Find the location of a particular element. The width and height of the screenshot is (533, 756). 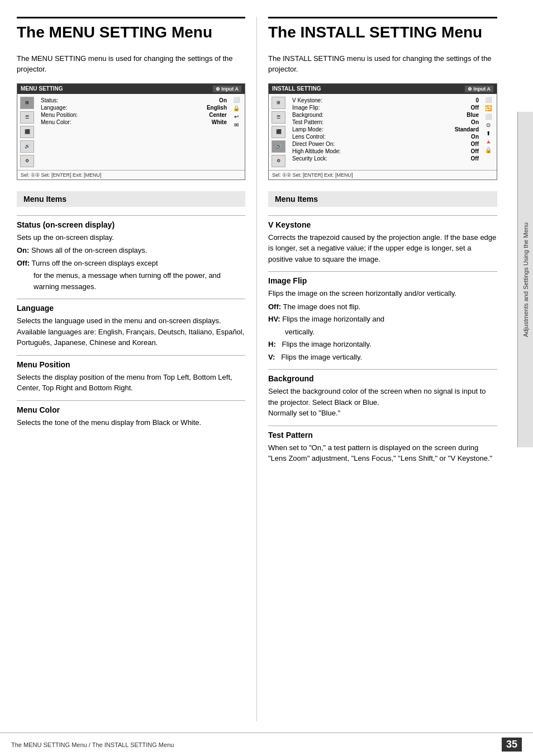

right-icon-1: ⬜ is located at coordinates (236, 100).